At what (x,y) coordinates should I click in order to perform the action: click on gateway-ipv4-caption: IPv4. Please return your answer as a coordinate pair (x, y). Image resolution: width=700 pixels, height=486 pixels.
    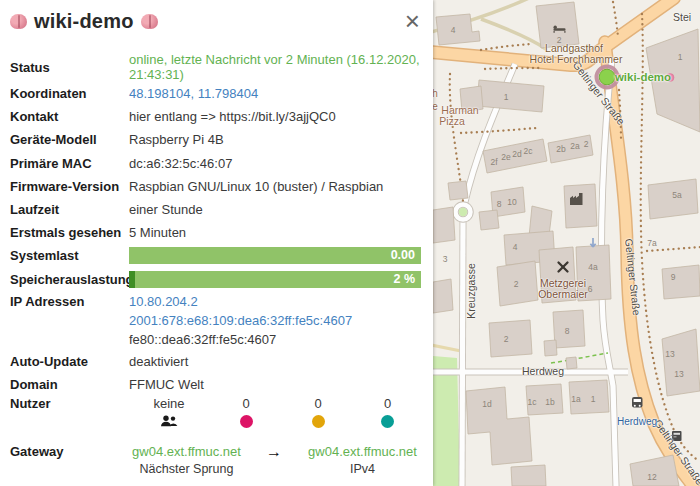
    Looking at the image, I should click on (362, 470).